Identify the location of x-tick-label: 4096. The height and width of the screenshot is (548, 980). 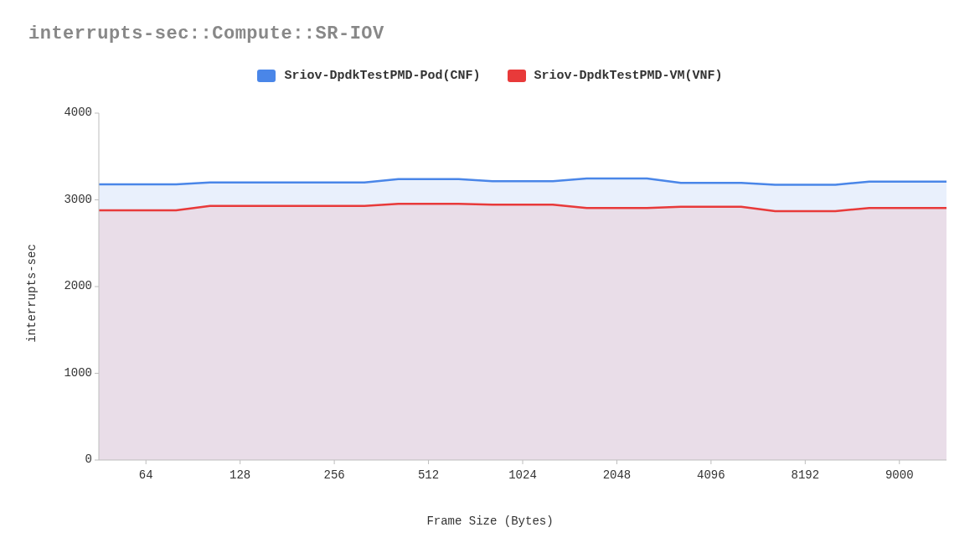
(711, 475).